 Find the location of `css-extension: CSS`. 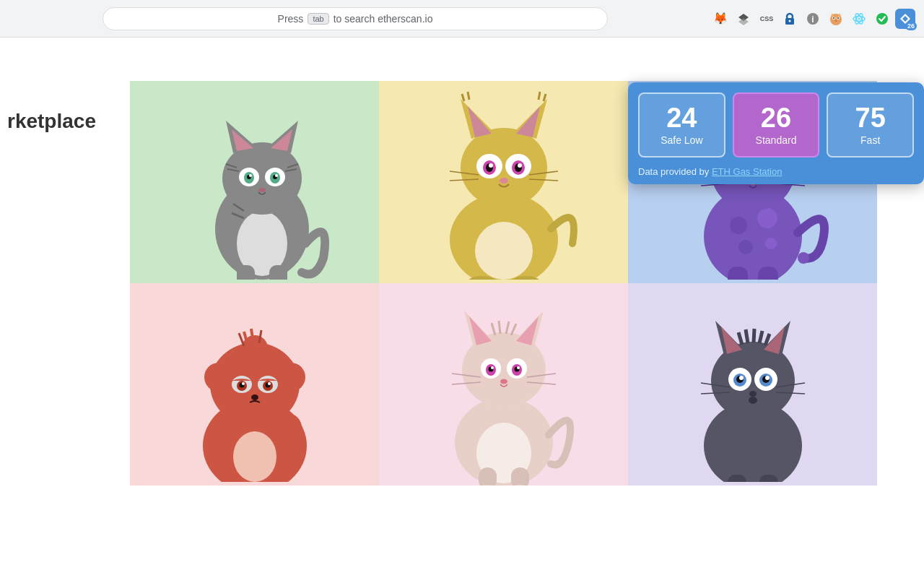

css-extension: CSS is located at coordinates (767, 19).